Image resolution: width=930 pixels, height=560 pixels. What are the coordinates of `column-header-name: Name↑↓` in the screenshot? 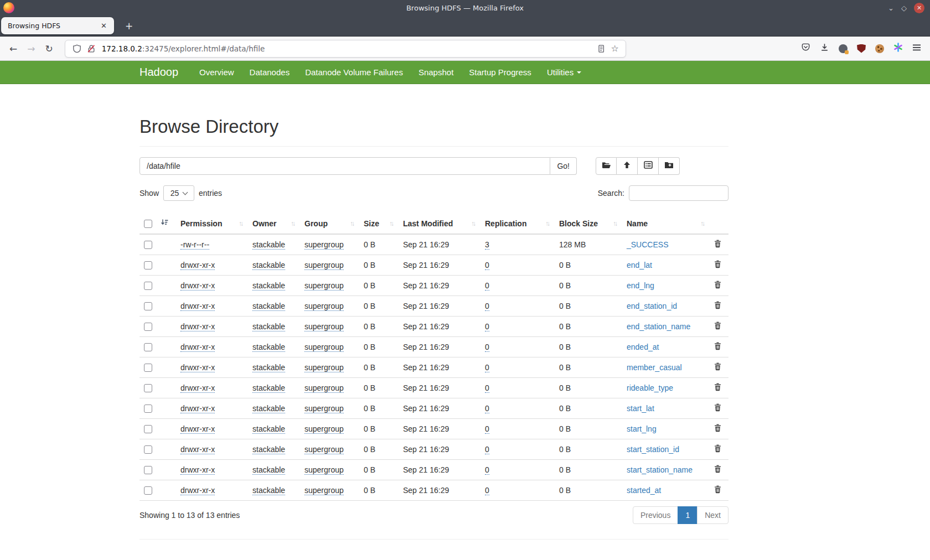 It's located at (666, 224).